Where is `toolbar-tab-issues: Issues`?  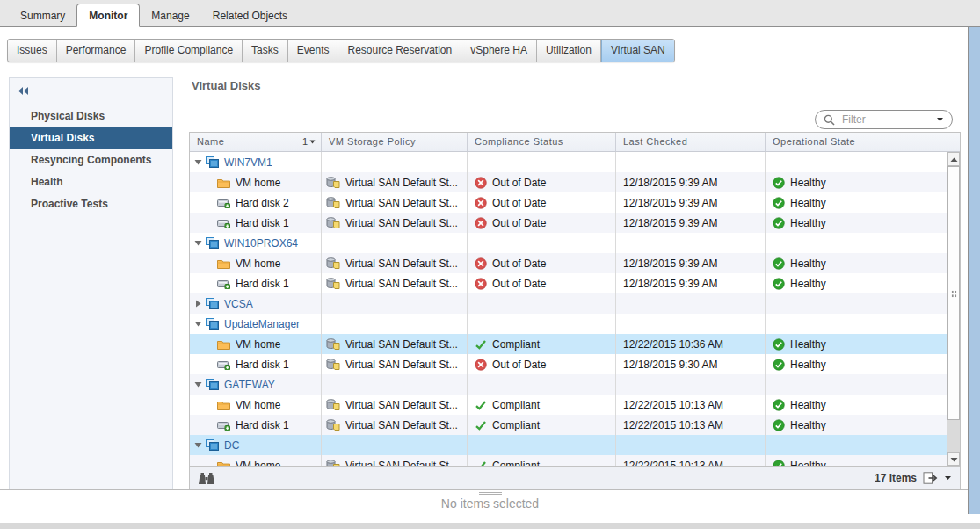
toolbar-tab-issues: Issues is located at coordinates (33, 51).